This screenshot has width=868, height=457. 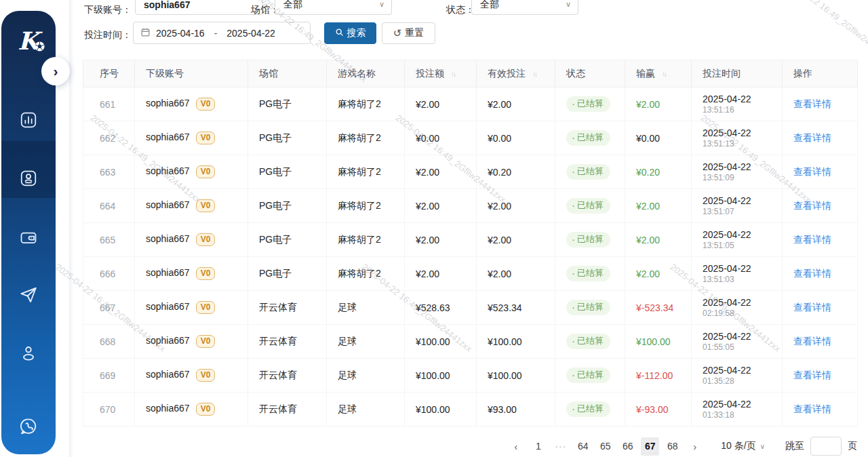 What do you see at coordinates (108, 9) in the screenshot?
I see `account-label: 下级账号：` at bounding box center [108, 9].